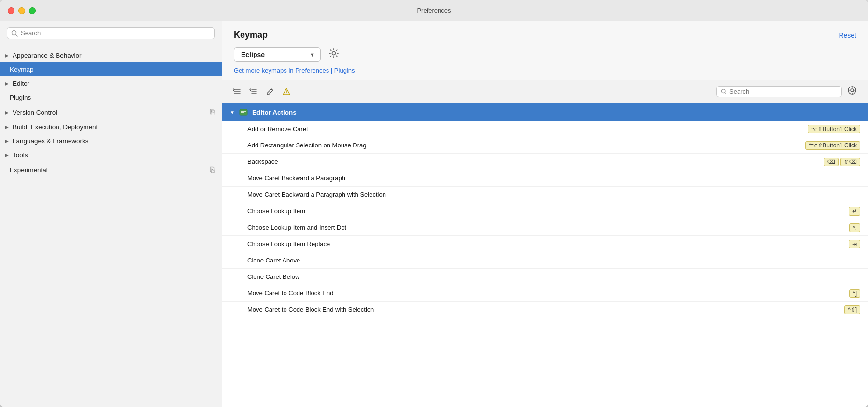  I want to click on action-row: Add Rectangular Selection on Mouse Drag^…, so click(545, 145).